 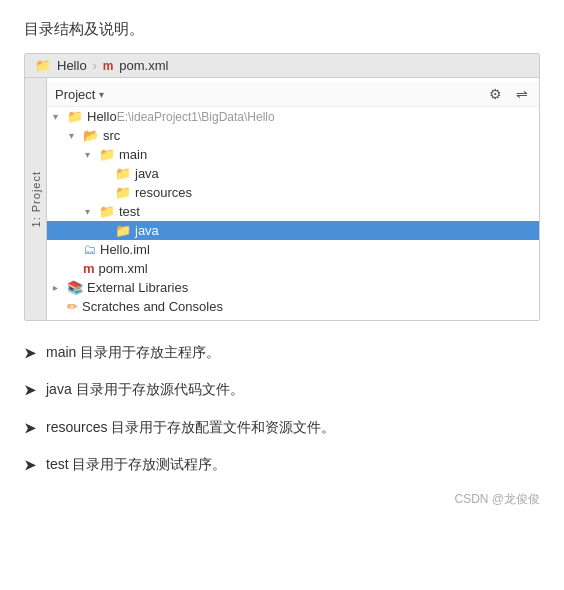 What do you see at coordinates (282, 500) in the screenshot?
I see `watermark: CSDN @龙俊俊` at bounding box center [282, 500].